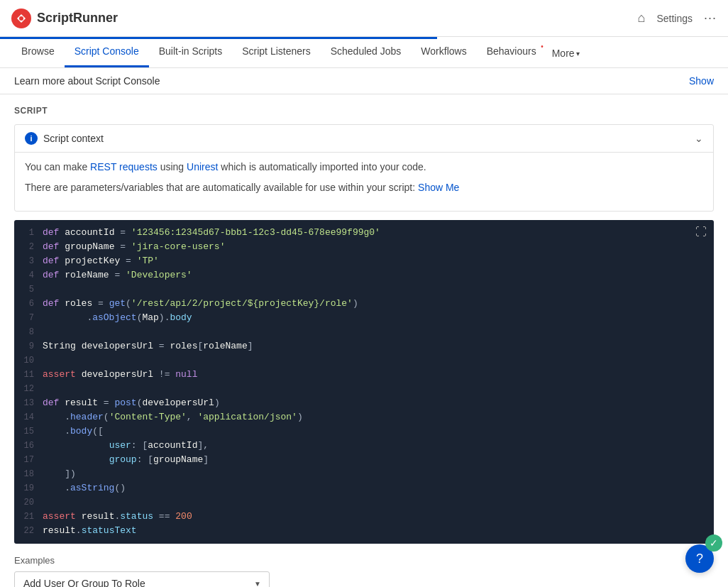 The image size is (728, 587). What do you see at coordinates (364, 446) in the screenshot?
I see `code-line-16: 16 user: [accountId],` at bounding box center [364, 446].